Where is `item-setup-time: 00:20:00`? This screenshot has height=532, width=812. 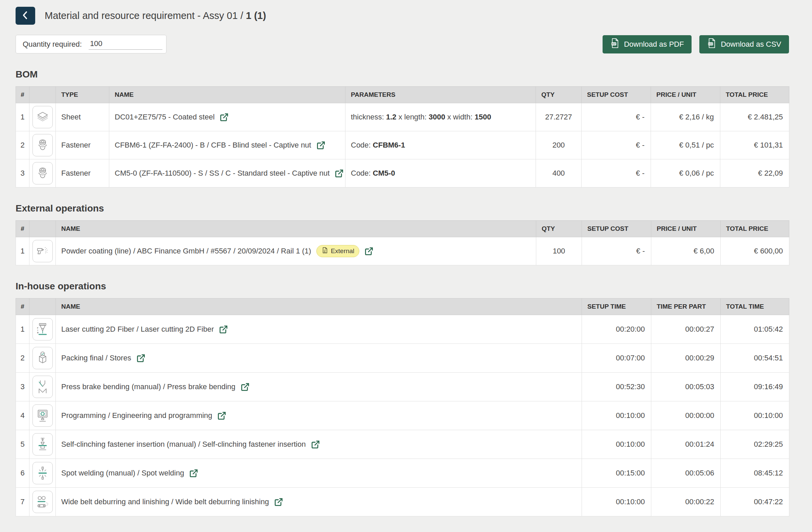
item-setup-time: 00:20:00 is located at coordinates (617, 330).